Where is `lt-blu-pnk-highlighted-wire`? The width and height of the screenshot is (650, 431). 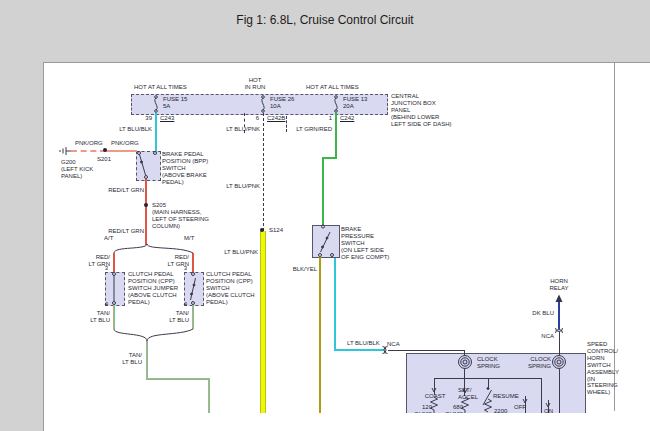
lt-blu-pnk-highlighted-wire is located at coordinates (263, 322).